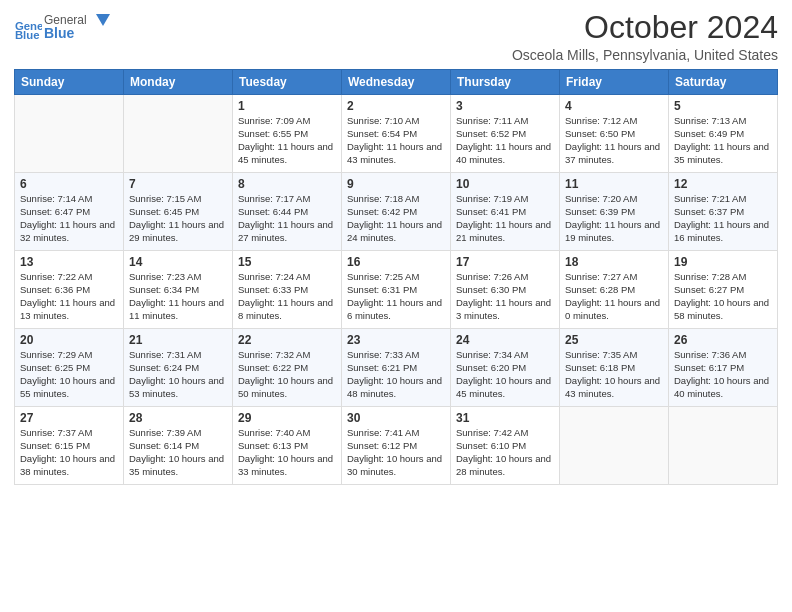 This screenshot has height=612, width=792. What do you see at coordinates (396, 340) in the screenshot?
I see `day-number: 23` at bounding box center [396, 340].